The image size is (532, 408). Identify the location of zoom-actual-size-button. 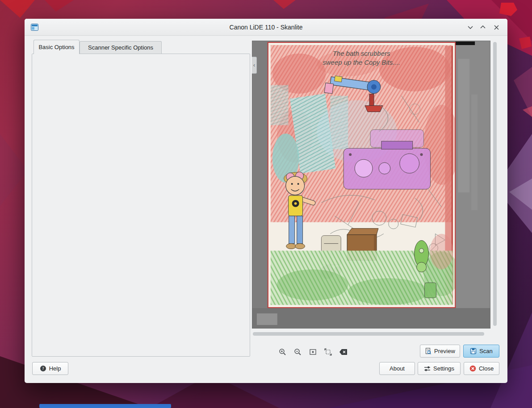
(313, 352).